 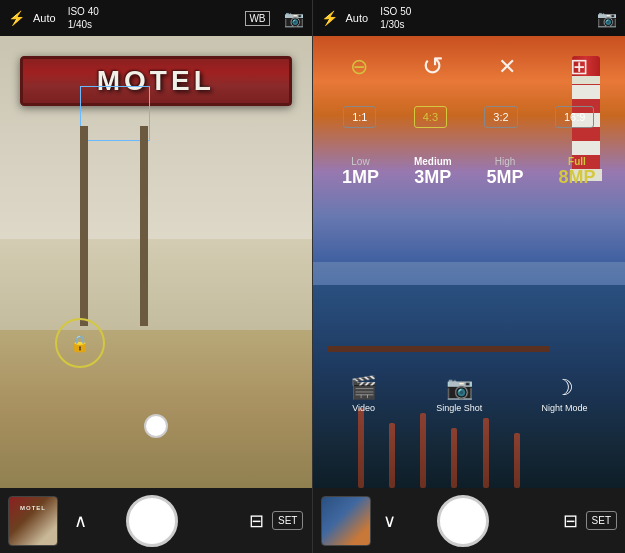 What do you see at coordinates (564, 408) in the screenshot?
I see `night-mode-label: Night Mode` at bounding box center [564, 408].